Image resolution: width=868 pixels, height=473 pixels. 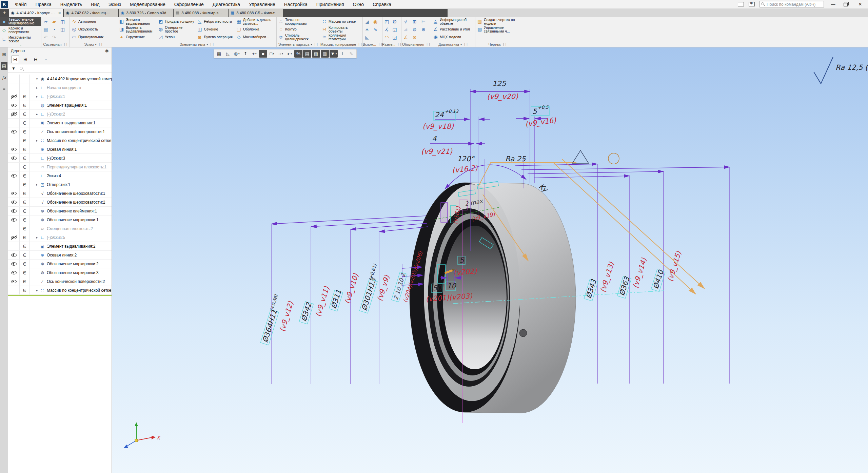 What do you see at coordinates (325, 54) in the screenshot?
I see `scene-sheet-button: ▥` at bounding box center [325, 54].